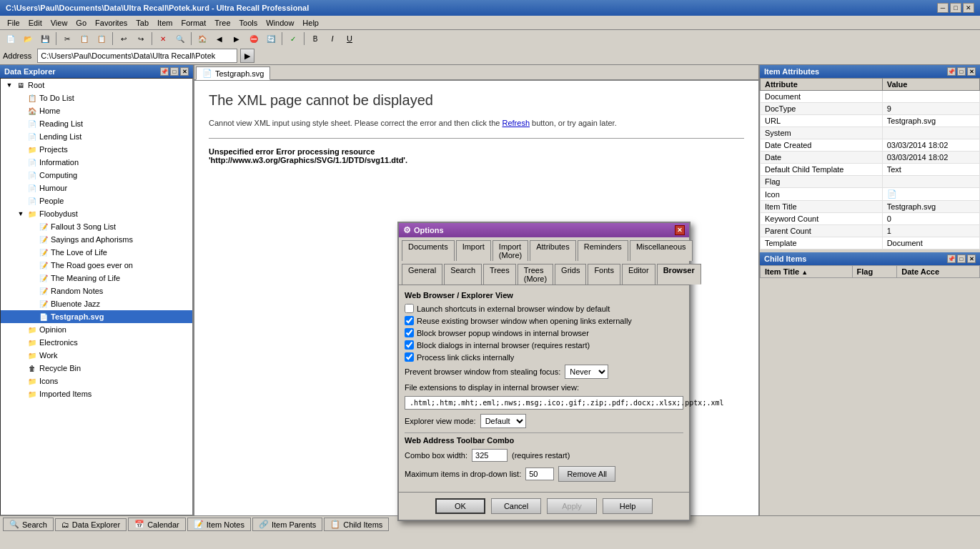  I want to click on ok-button: OK, so click(460, 506).